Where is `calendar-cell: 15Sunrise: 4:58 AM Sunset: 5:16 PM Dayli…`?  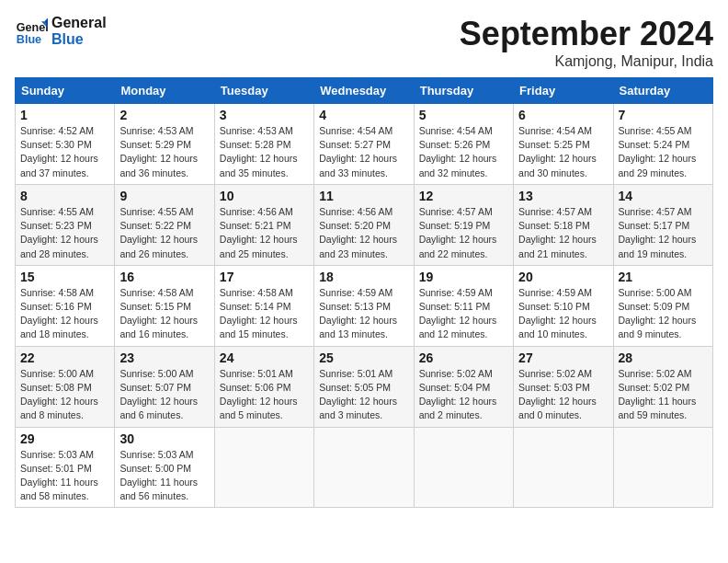
calendar-cell: 15Sunrise: 4:58 AM Sunset: 5:16 PM Dayli… is located at coordinates (65, 305).